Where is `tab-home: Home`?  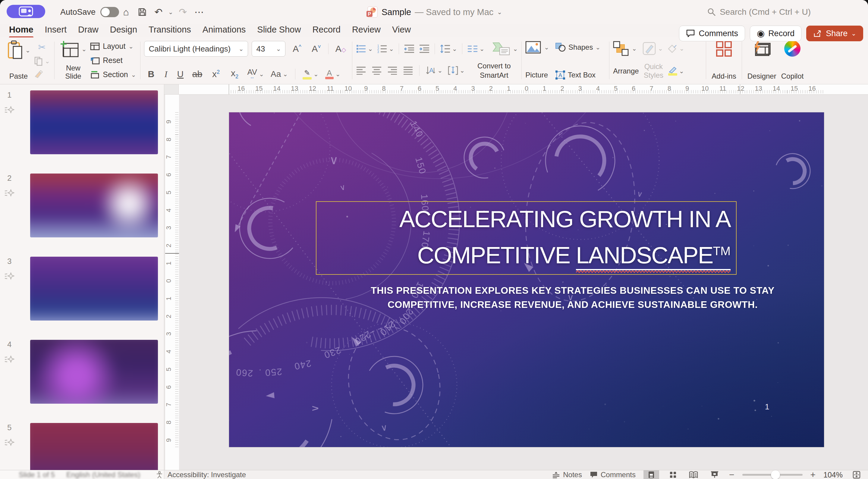
tab-home: Home is located at coordinates (21, 31).